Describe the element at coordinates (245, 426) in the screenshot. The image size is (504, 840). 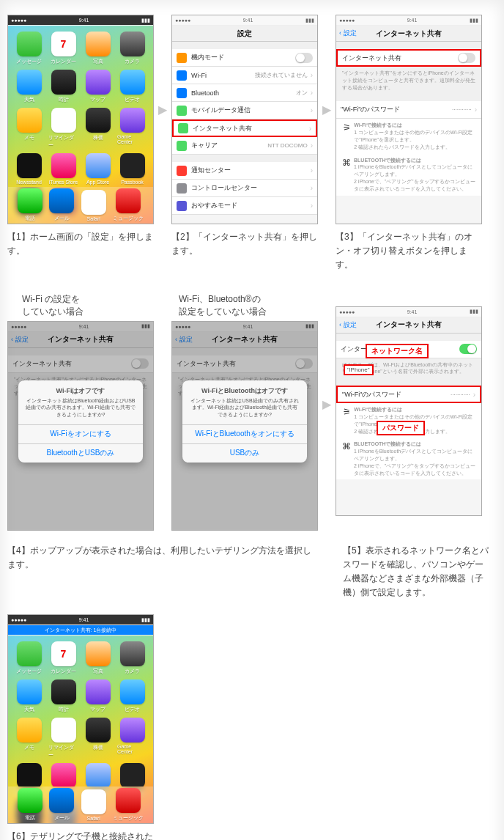
I see `screenshot-popup-btwifi: ●●●●●9:41▮▮▮ ‹ 設定インターネット共有 インターネット共有 "イン…` at that location.